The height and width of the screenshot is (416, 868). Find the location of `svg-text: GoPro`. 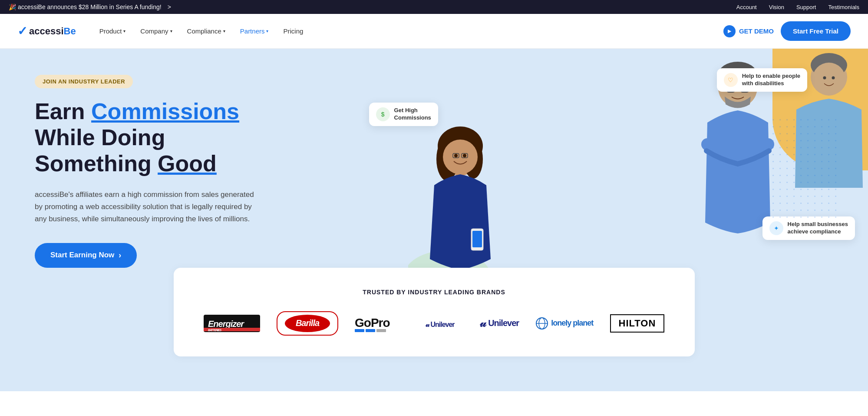

svg-text: GoPro is located at coordinates (373, 323).